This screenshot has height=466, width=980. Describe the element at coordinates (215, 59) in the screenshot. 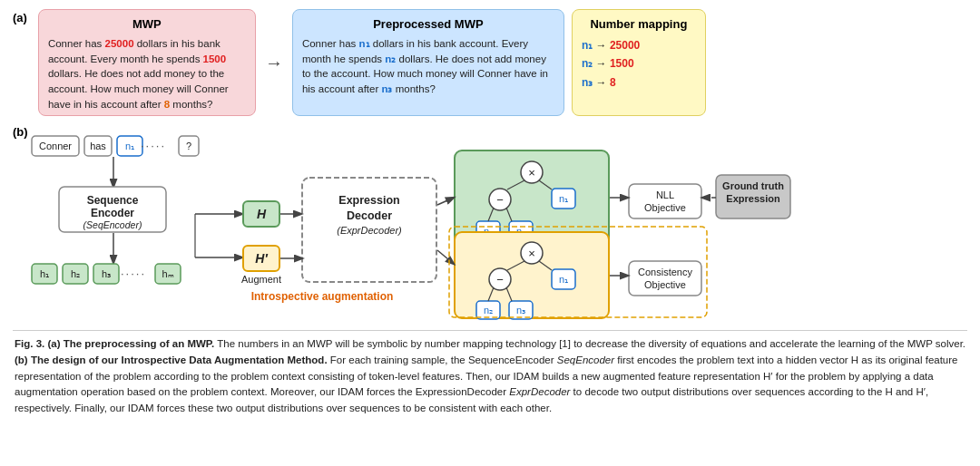

I see `mwp-num2: 1500` at that location.